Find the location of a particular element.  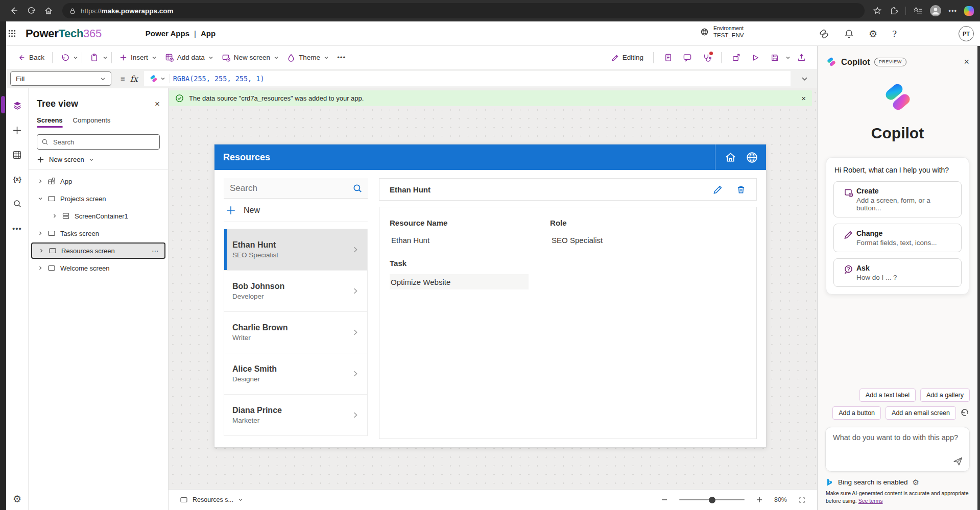

search-icon is located at coordinates (357, 188).